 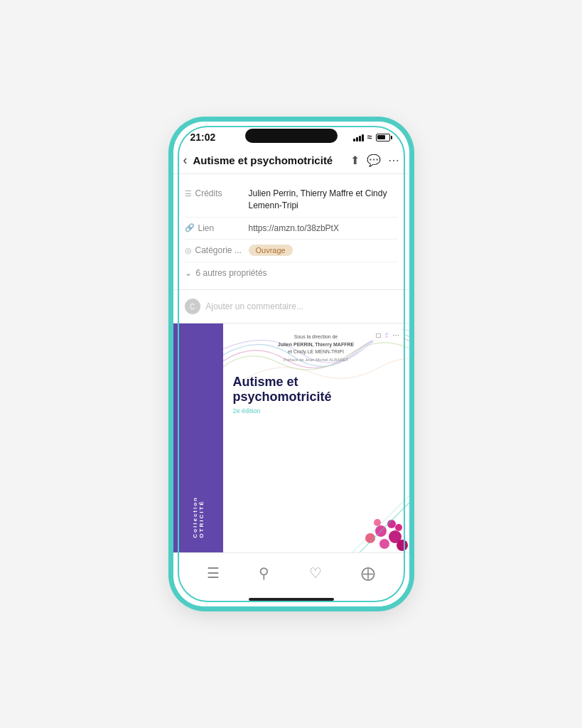 What do you see at coordinates (198, 518) in the screenshot?
I see `book-spine-text: CollectionOTRICITÉ` at bounding box center [198, 518].